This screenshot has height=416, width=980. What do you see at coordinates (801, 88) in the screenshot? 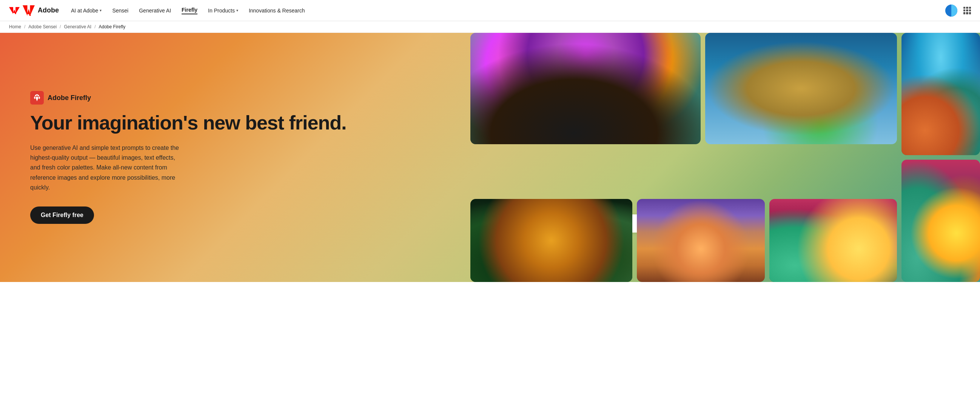
I see `image-dog-underwater` at bounding box center [801, 88].